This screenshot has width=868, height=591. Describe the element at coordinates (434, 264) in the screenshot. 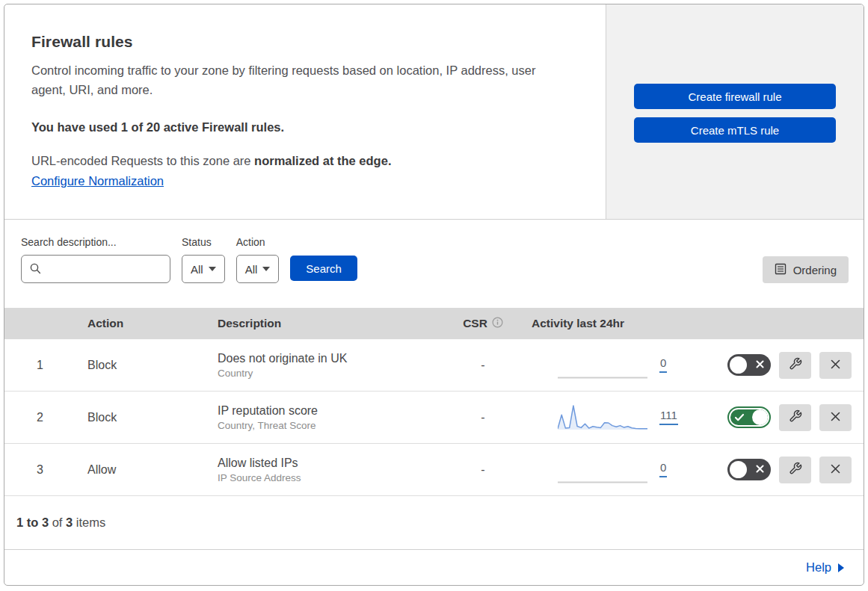

I see `filter-bar: Search description... Status All Action …` at that location.